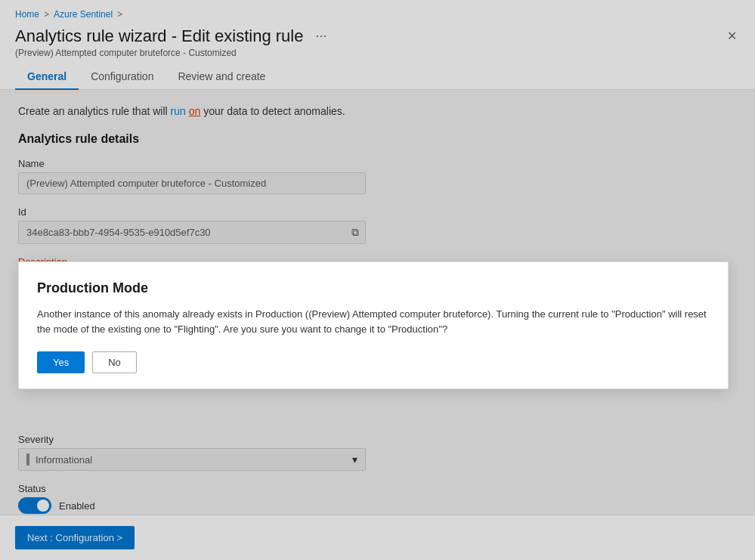 This screenshot has height=560, width=755. Describe the element at coordinates (373, 322) in the screenshot. I see `modal-body: Another instance of this anomaly already…` at that location.